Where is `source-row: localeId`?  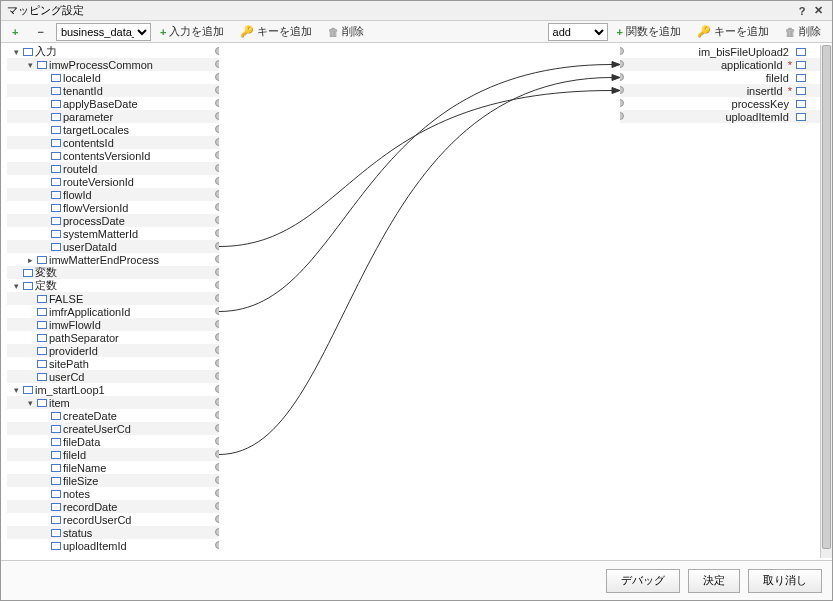
source-row: localeId is located at coordinates (113, 78).